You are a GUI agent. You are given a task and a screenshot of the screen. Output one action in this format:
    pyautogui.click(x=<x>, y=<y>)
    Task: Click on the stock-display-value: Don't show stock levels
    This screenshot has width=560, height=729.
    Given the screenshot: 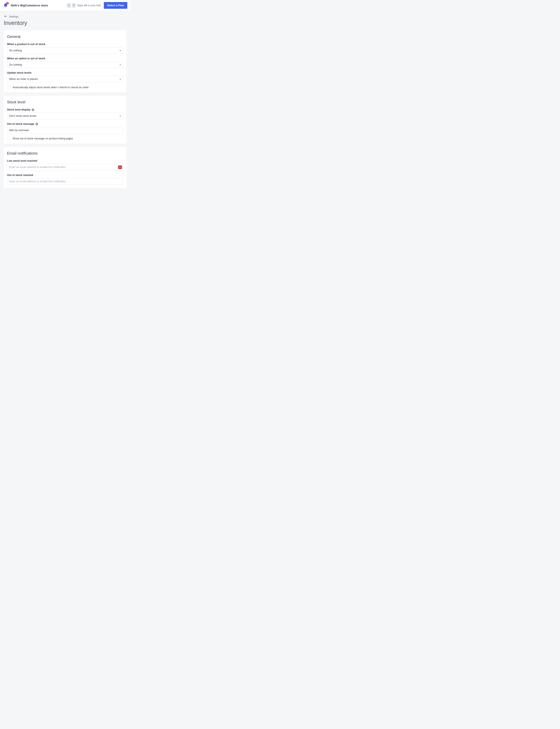 What is the action you would take?
    pyautogui.click(x=23, y=116)
    